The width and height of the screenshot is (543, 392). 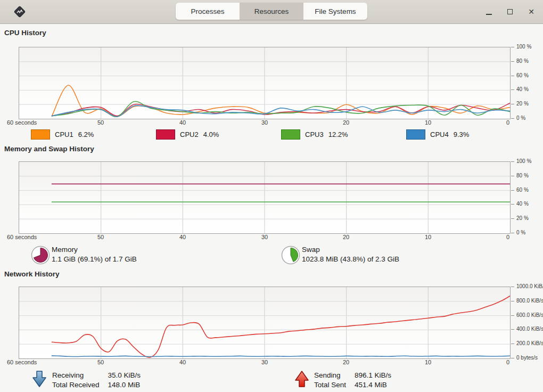 What do you see at coordinates (272, 11) in the screenshot?
I see `tab-resources: Resources` at bounding box center [272, 11].